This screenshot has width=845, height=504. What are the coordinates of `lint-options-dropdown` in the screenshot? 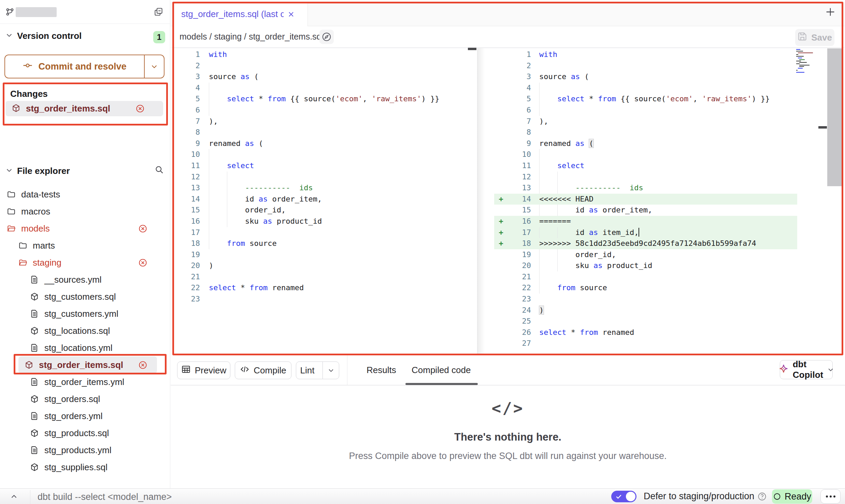 It's located at (331, 370).